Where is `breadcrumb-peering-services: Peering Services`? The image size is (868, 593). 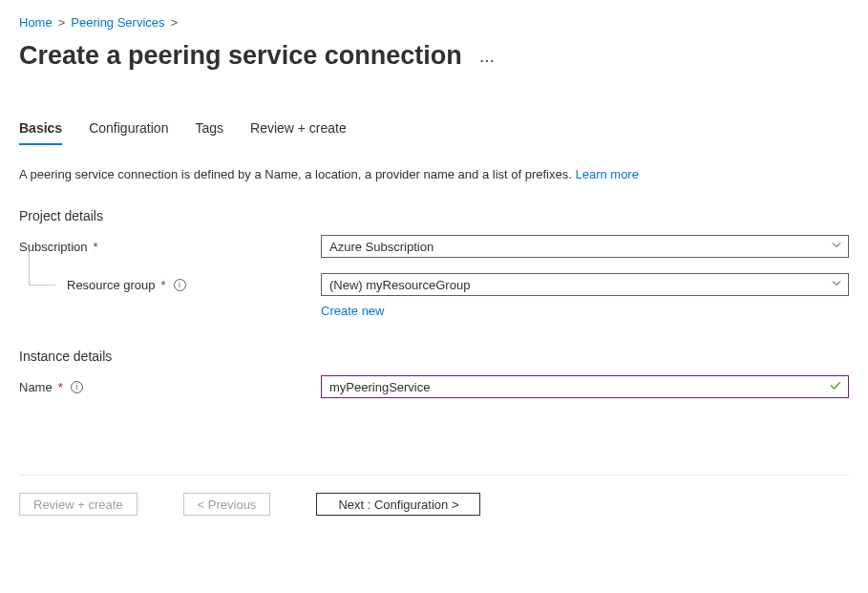
breadcrumb-peering-services: Peering Services is located at coordinates (117, 23).